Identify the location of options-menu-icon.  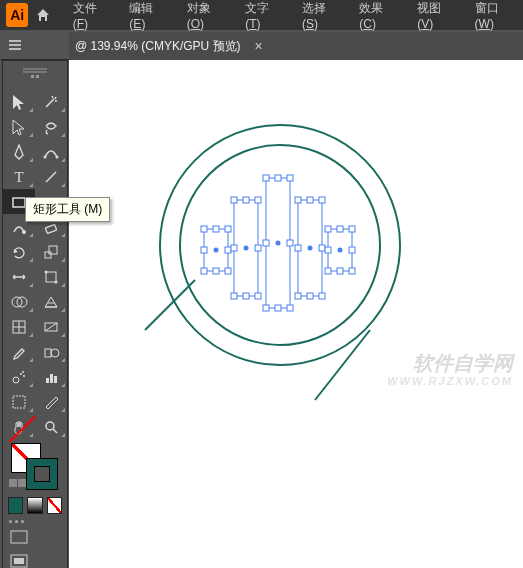
(15, 45).